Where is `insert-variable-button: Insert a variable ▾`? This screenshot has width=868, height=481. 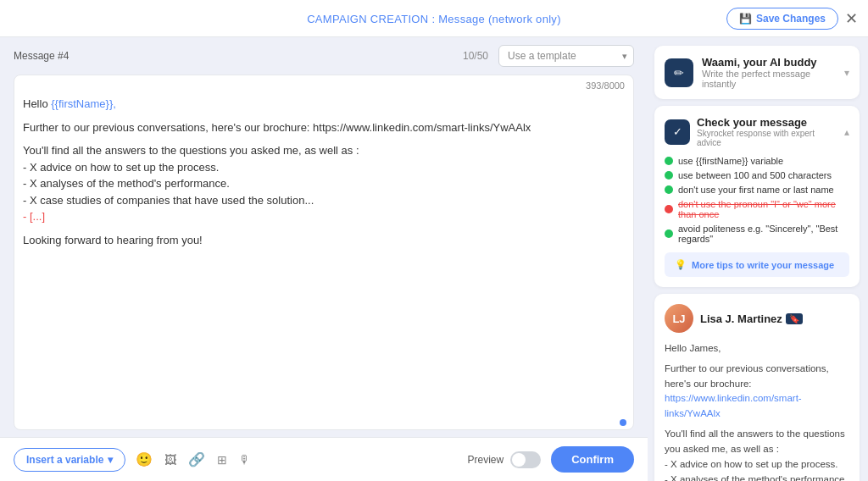 insert-variable-button: Insert a variable ▾ is located at coordinates (70, 460).